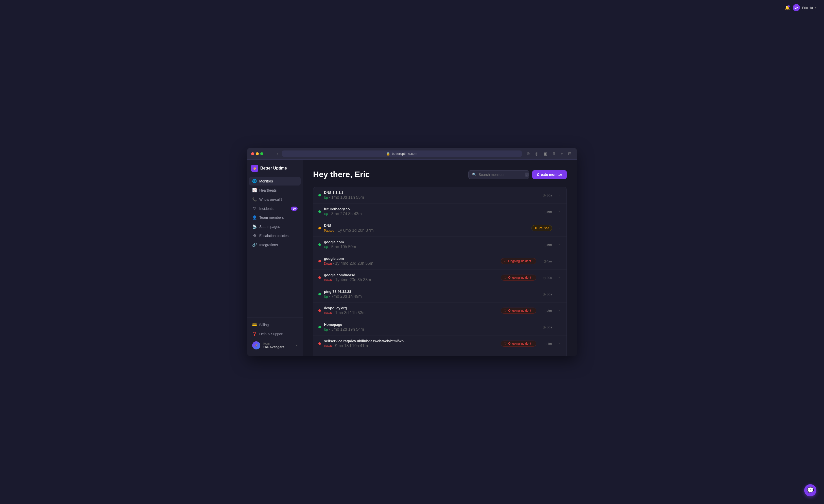  I want to click on sidebar-item-incidents: 🛡 Incidents 20, so click(275, 209).